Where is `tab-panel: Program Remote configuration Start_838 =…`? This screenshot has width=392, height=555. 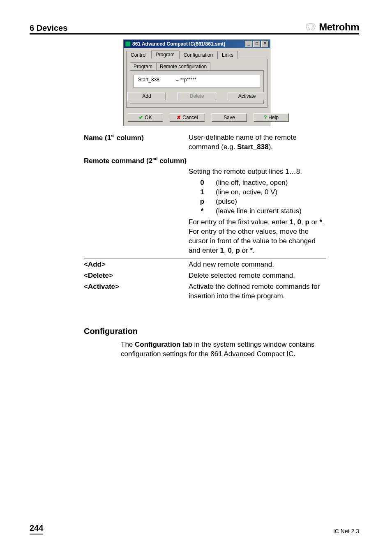
tab-panel: Program Remote configuration Start_838 =… is located at coordinates (197, 83).